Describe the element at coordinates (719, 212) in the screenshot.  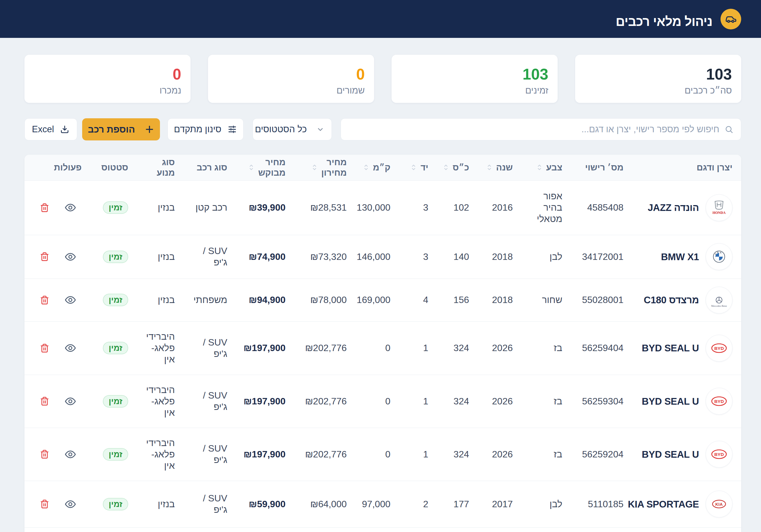
I see `svg-text: HONDA` at that location.